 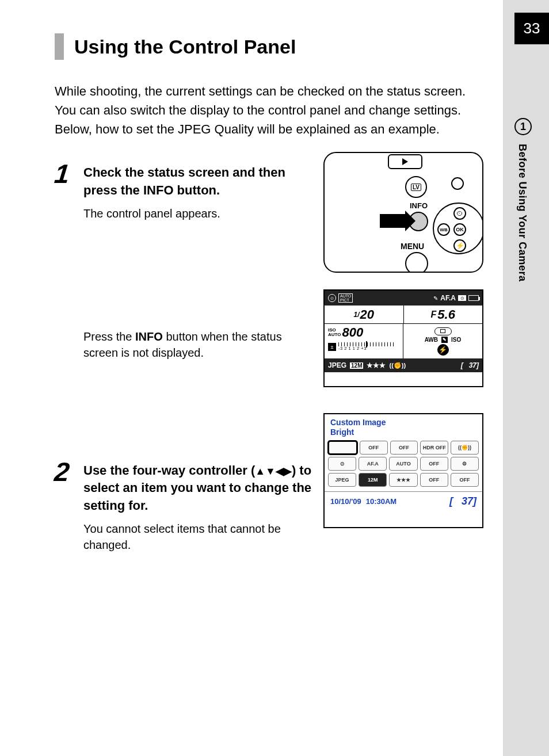 What do you see at coordinates (201, 537) in the screenshot?
I see `step-2-sub: You cannot select items that cannot be c…` at bounding box center [201, 537].